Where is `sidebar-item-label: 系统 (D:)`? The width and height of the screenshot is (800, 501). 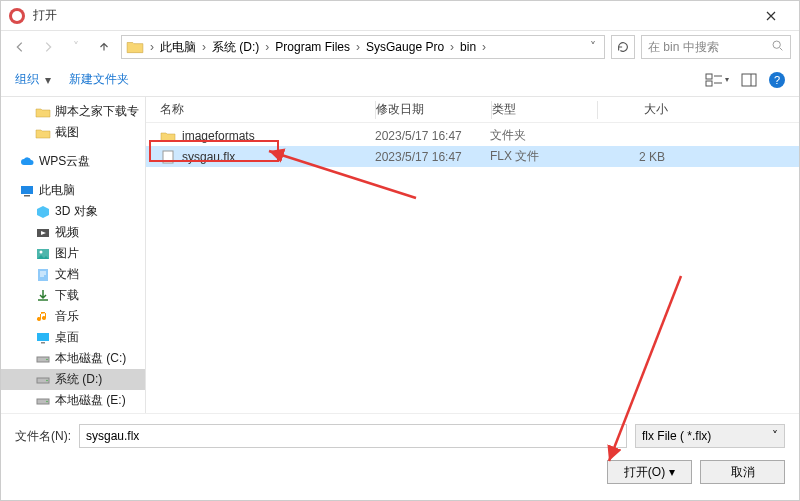
sidebar-item-label: 系统 (D:) is located at coordinates (78, 380).